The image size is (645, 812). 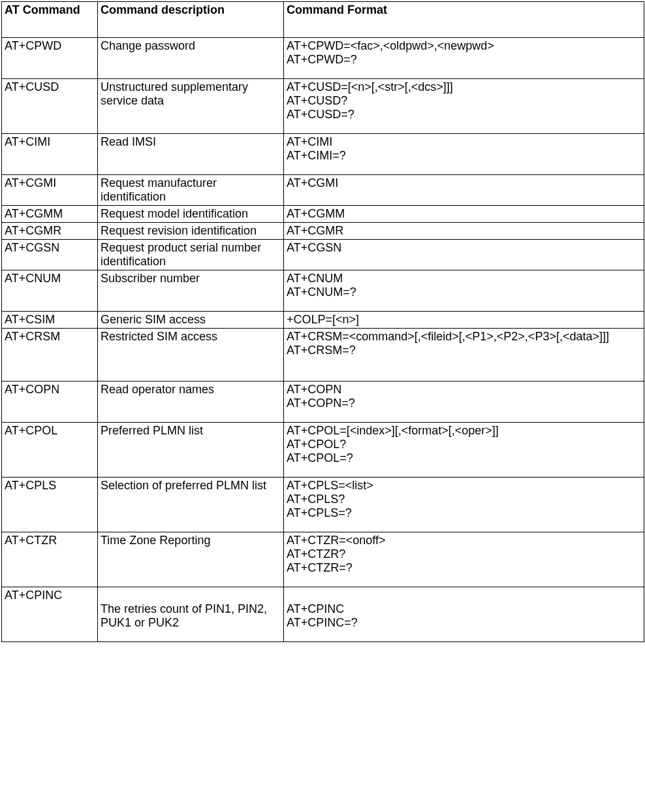 What do you see at coordinates (323, 560) in the screenshot?
I see `table-row: AT+CTZRTime Zone ReportingAT+CTZR=<onoff…` at bounding box center [323, 560].